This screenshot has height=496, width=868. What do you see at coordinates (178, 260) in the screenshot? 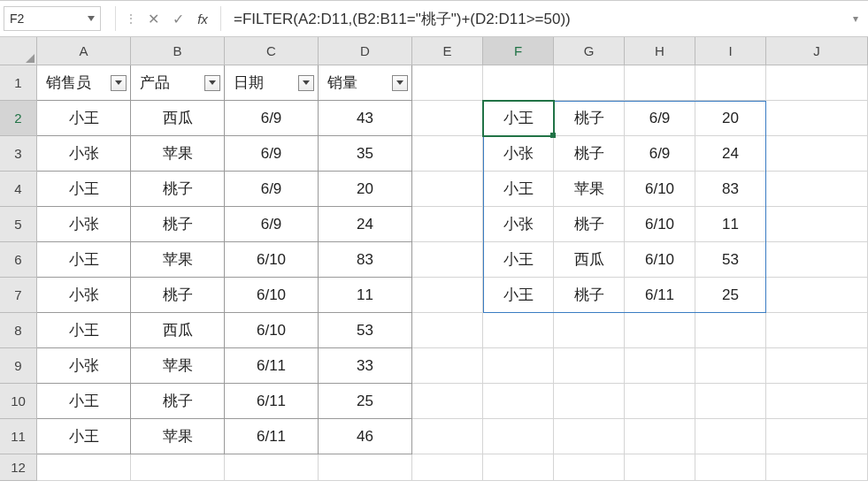
I see `cell-B6: 苹果` at bounding box center [178, 260].